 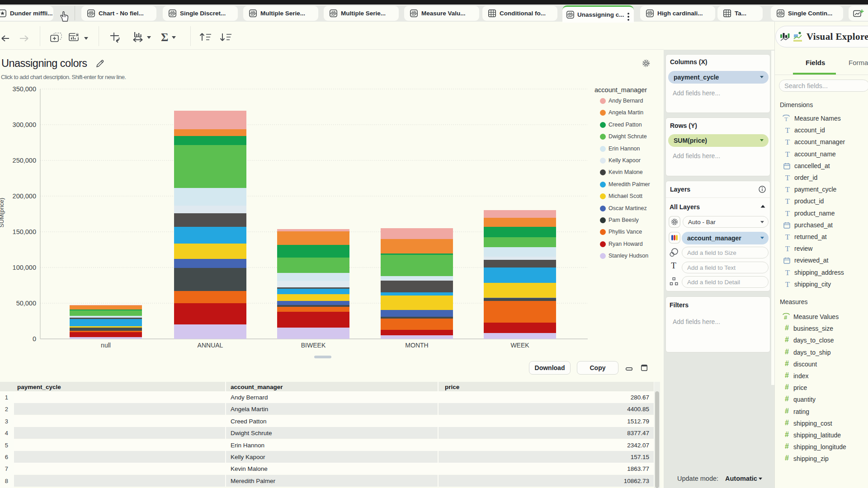 What do you see at coordinates (34, 339) in the screenshot?
I see `svg-text: 0` at bounding box center [34, 339].